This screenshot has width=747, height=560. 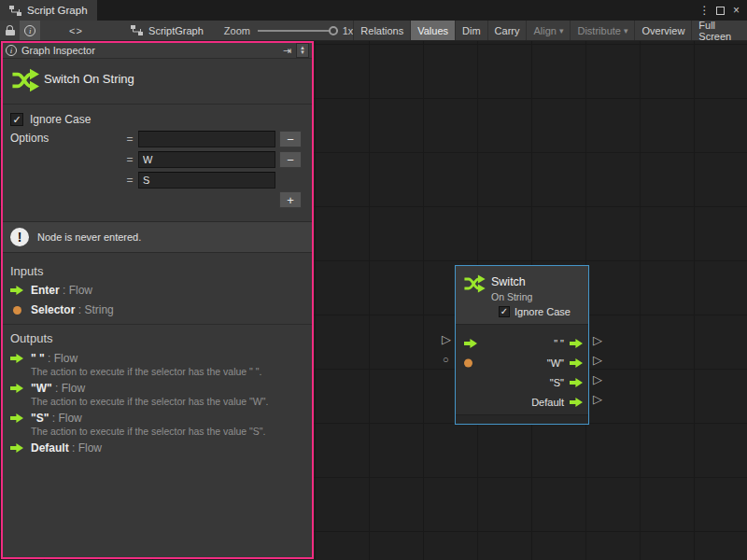 What do you see at coordinates (49, 10) in the screenshot?
I see `tab-script-graph: Script Graph` at bounding box center [49, 10].